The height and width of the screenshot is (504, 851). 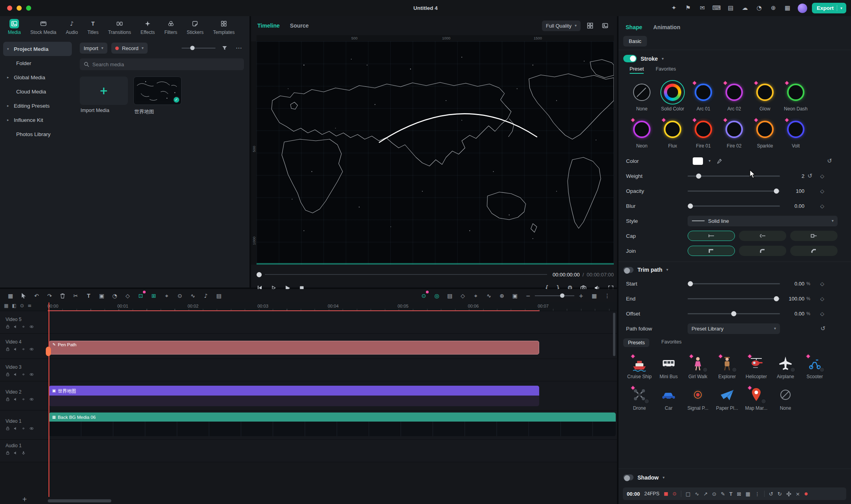 What do you see at coordinates (822, 176) in the screenshot?
I see `weight-keyframe-icon: ◇` at bounding box center [822, 176].